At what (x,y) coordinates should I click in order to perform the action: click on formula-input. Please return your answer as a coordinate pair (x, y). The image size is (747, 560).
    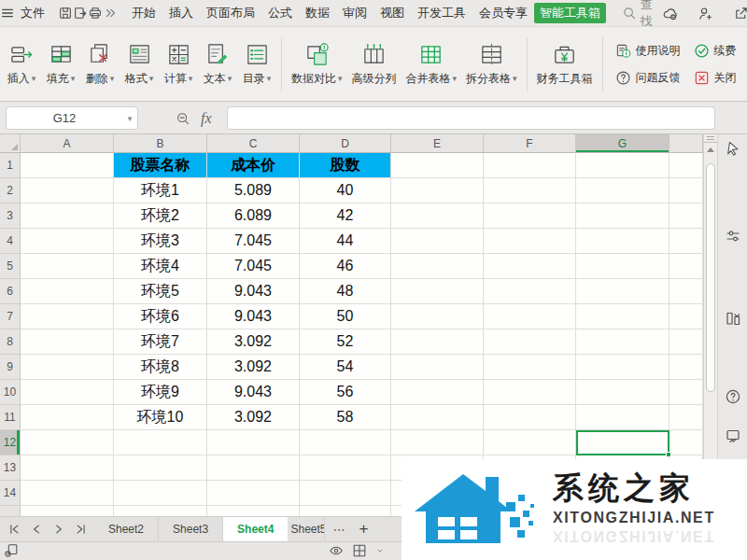
    Looking at the image, I should click on (471, 118).